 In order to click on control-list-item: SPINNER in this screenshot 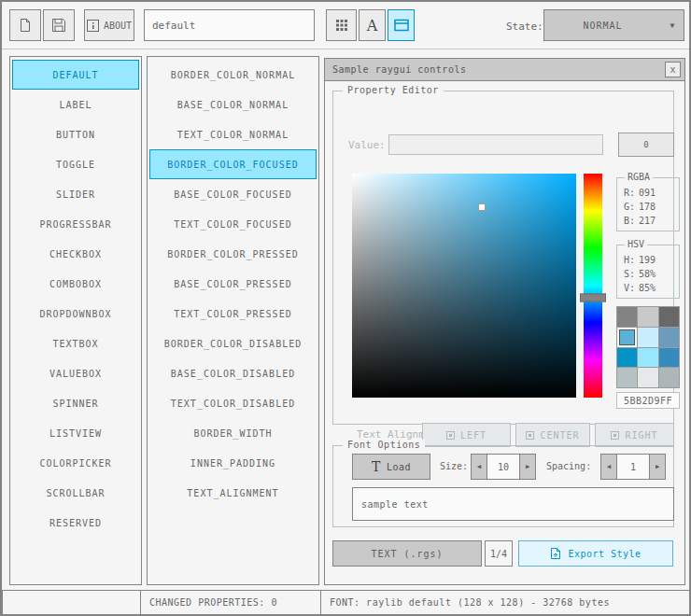, I will do `click(76, 403)`.